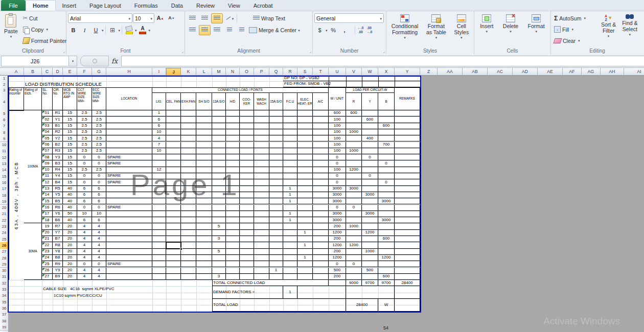 The image size is (644, 332). Describe the element at coordinates (33, 167) in the screenshot. I see `elcb-rating: 100MA` at that location.